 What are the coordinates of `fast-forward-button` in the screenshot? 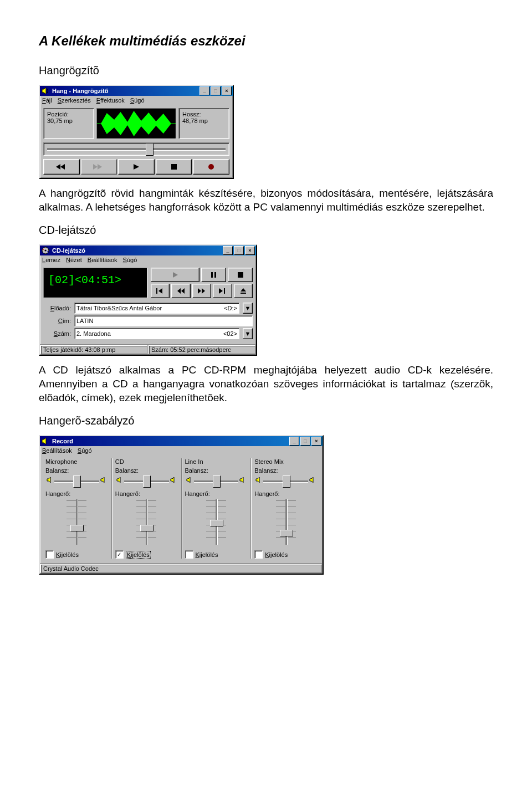 It's located at (202, 291).